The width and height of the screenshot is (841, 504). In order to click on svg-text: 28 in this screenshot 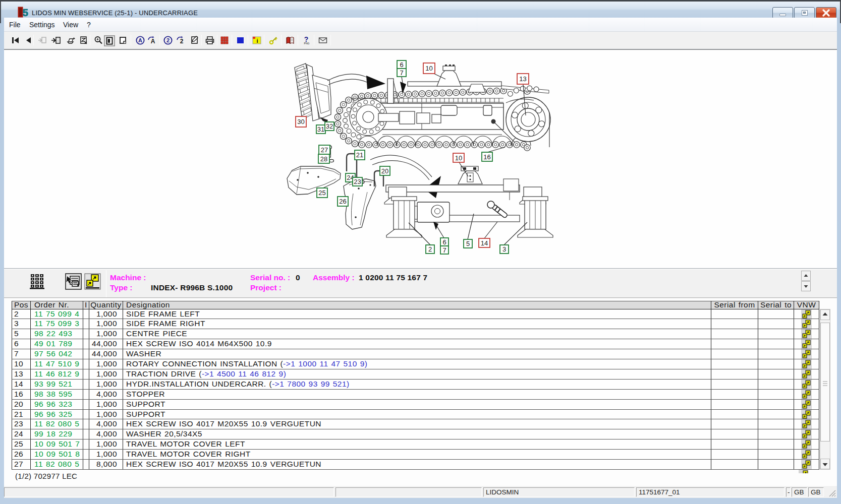, I will do `click(324, 159)`.